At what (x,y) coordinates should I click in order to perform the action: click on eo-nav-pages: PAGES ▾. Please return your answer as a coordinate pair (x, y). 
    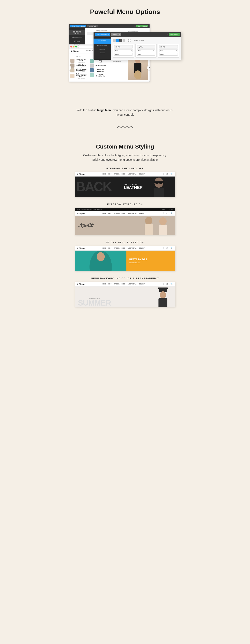
    Looking at the image, I should click on (117, 174).